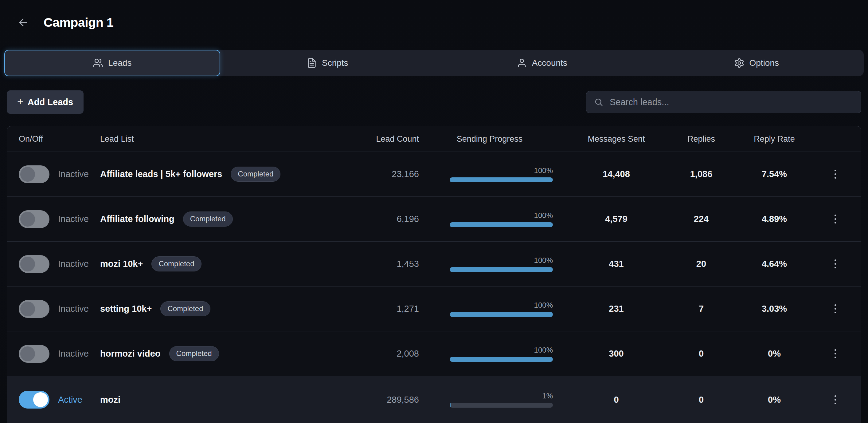  Describe the element at coordinates (434, 399) in the screenshot. I see `table-row: Active mozi 289,586 1% 0 0 0%` at that location.